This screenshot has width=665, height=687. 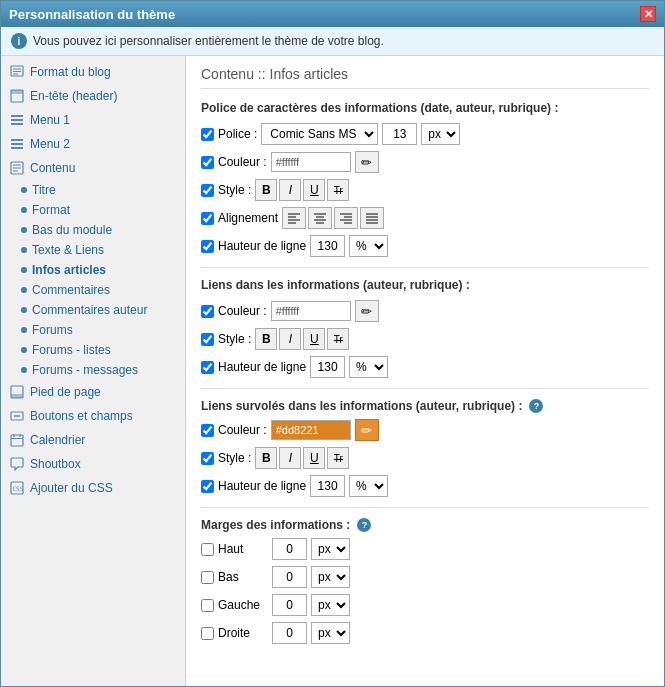 What do you see at coordinates (208, 430) in the screenshot?
I see `couleur3-checkbox` at bounding box center [208, 430].